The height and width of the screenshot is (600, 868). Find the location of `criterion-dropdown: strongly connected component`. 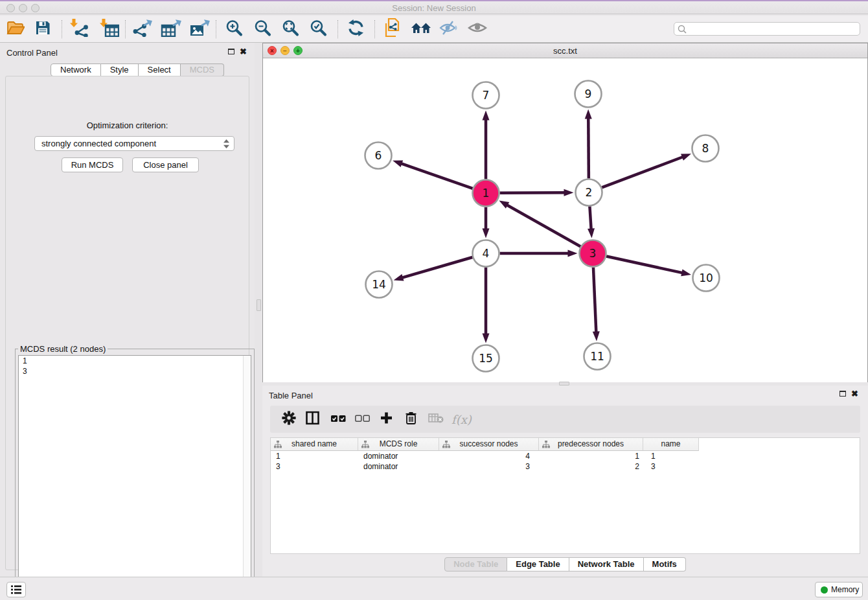

criterion-dropdown: strongly connected component is located at coordinates (135, 144).